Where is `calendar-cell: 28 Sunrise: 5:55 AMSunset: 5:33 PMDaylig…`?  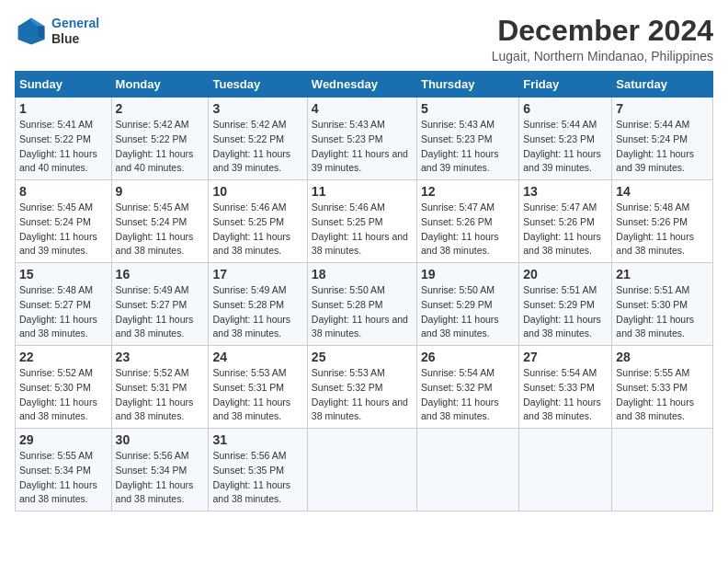 calendar-cell: 28 Sunrise: 5:55 AMSunset: 5:33 PMDaylig… is located at coordinates (663, 387).